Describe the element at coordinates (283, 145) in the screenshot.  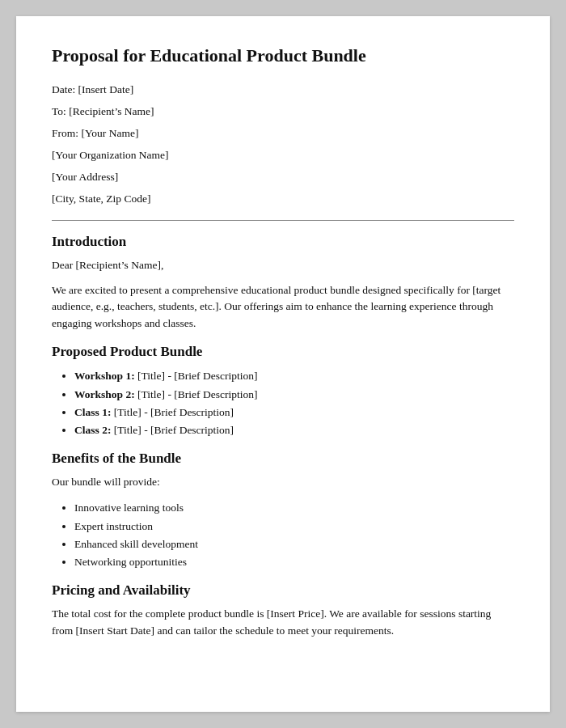
I see `meta-block: Date: [Insert Date] To: [Recipient’s Nam…` at that location.